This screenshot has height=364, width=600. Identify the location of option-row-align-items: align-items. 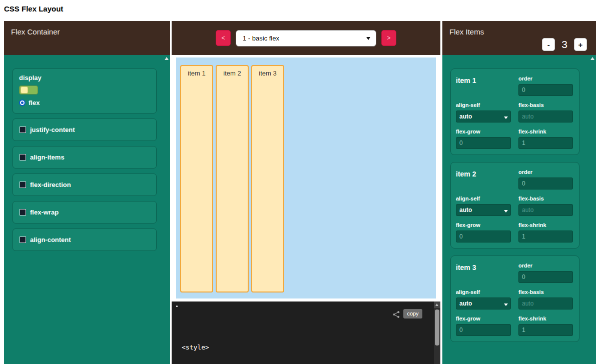
(85, 157).